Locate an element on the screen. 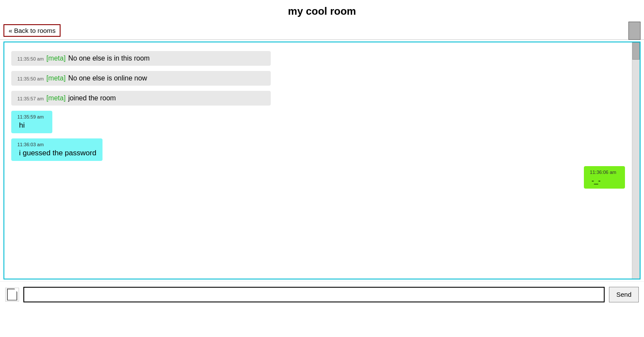 This screenshot has width=644, height=337. scrollbar-thumb is located at coordinates (636, 51).